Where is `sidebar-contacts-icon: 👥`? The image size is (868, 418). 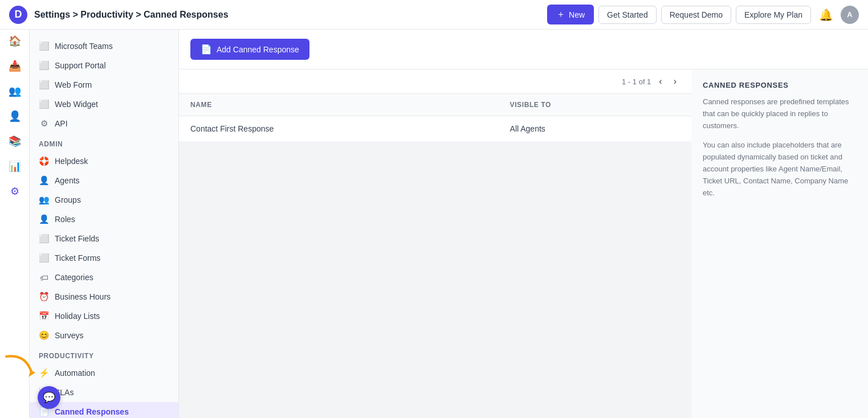
sidebar-contacts-icon: 👥 is located at coordinates (15, 91).